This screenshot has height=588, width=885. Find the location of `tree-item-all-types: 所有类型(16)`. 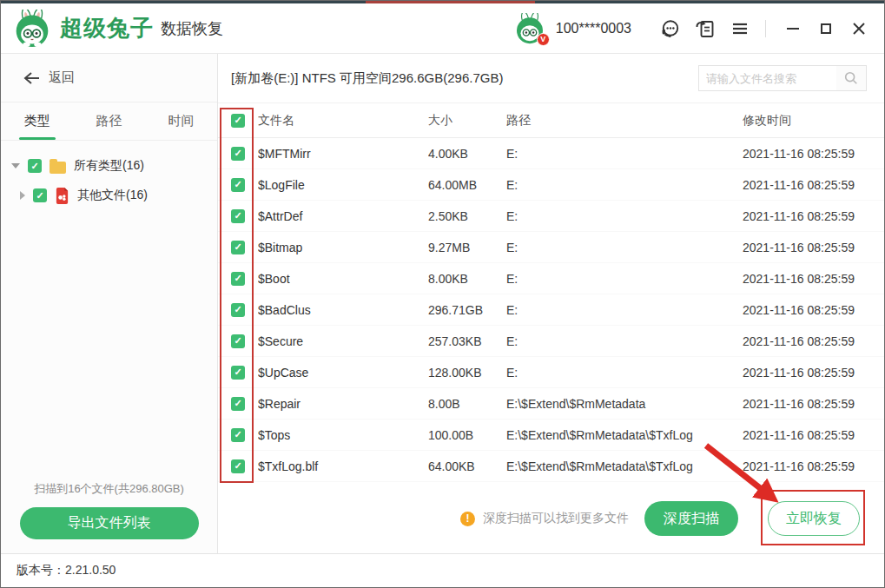

tree-item-all-types: 所有类型(16) is located at coordinates (109, 166).